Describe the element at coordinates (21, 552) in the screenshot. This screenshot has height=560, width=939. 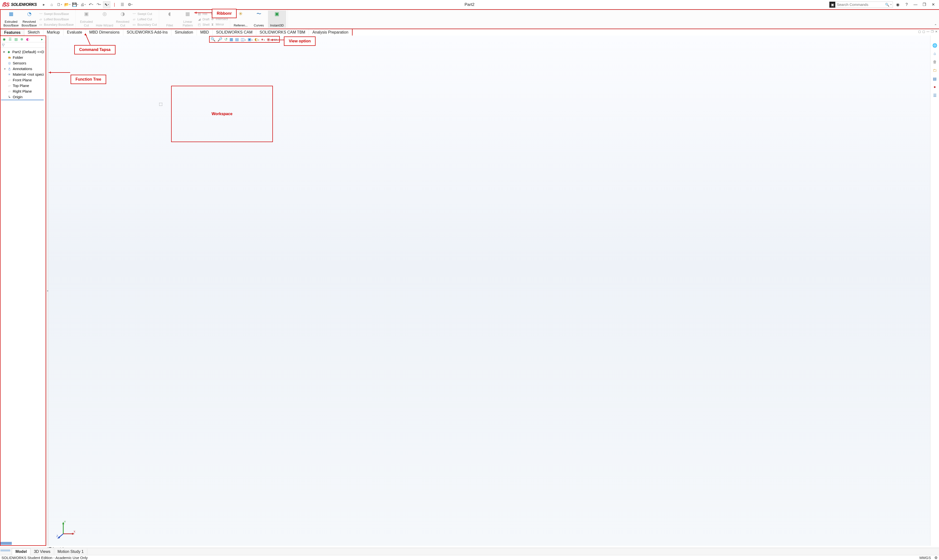
I see `bottom-tab-model: Model` at that location.